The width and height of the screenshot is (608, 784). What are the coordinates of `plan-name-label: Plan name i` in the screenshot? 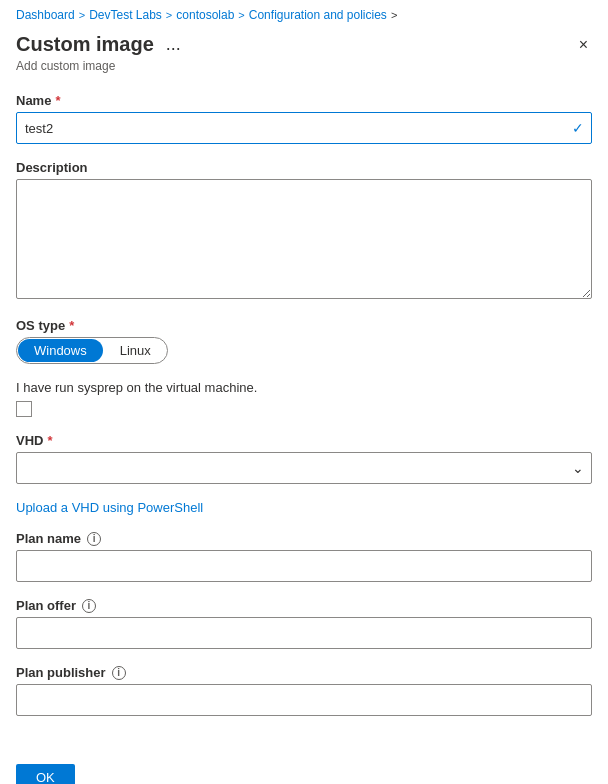 It's located at (304, 538).